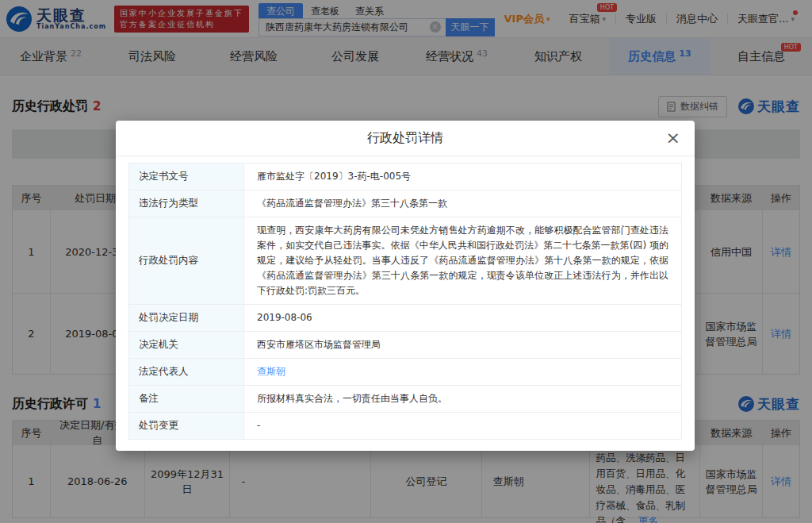  I want to click on detail-label: 违法行为类型, so click(187, 203).